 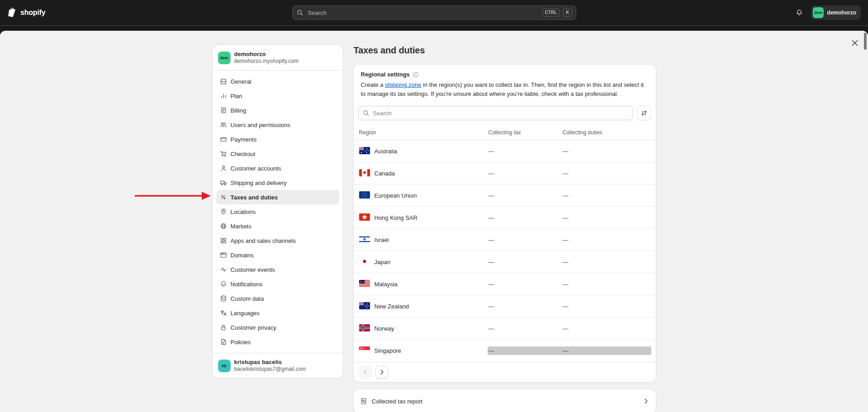 I want to click on previous-page-button, so click(x=365, y=372).